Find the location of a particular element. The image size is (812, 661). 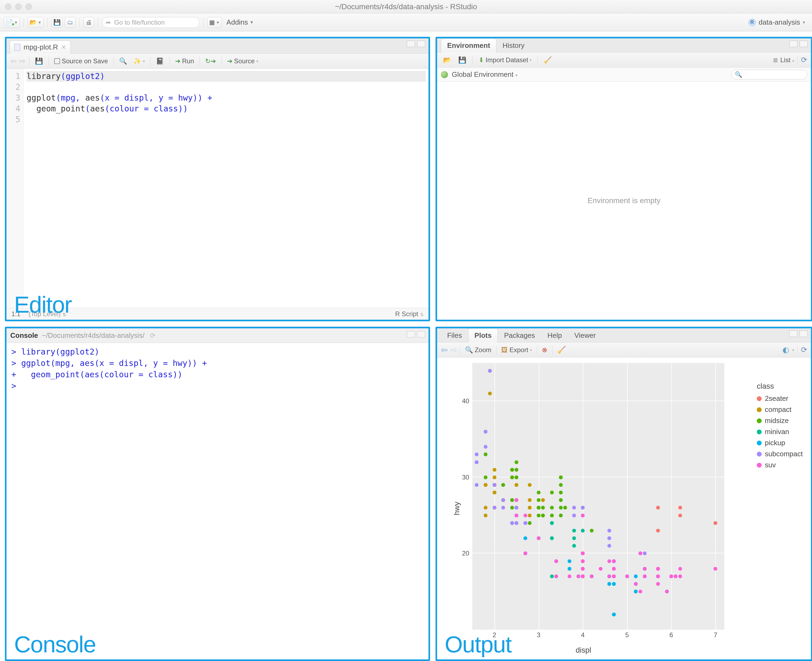

source-icon: ➔ is located at coordinates (230, 61).